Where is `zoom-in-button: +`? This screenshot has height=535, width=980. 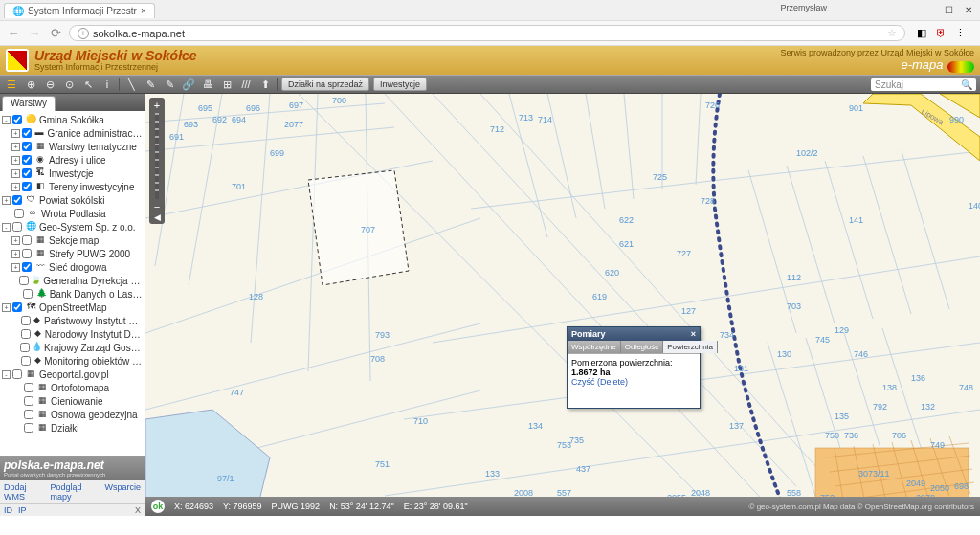
zoom-in-button: + is located at coordinates (157, 105).